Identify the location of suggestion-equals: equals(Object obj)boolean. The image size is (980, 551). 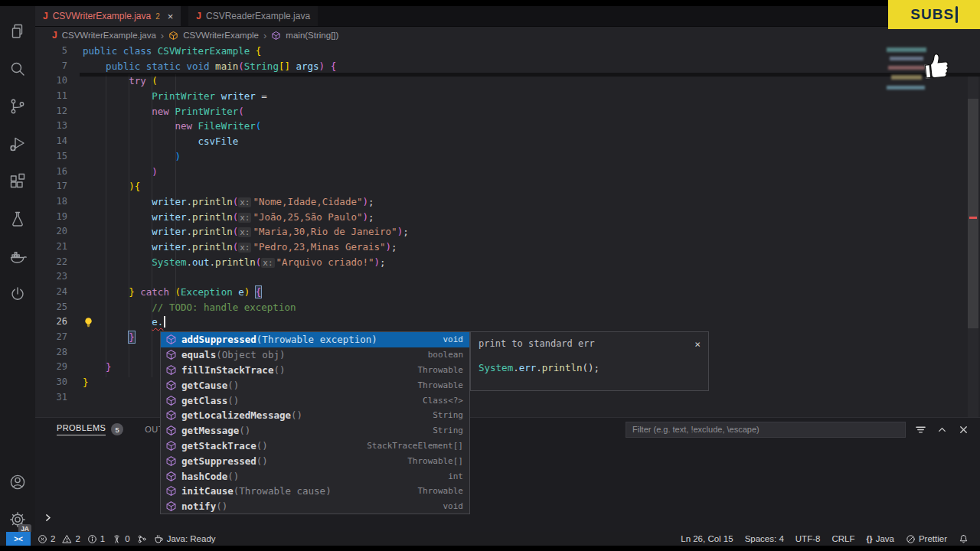
(315, 355).